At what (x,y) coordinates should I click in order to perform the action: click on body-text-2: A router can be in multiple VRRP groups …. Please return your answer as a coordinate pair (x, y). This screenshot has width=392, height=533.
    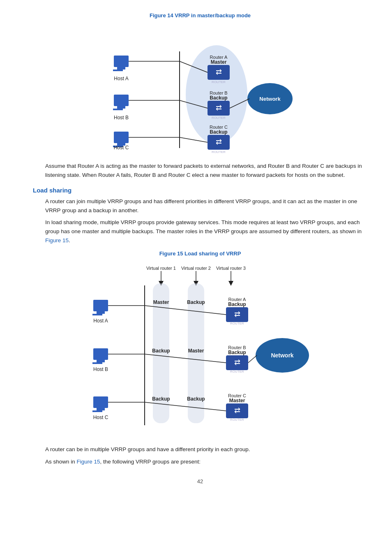
    Looking at the image, I should click on (206, 450).